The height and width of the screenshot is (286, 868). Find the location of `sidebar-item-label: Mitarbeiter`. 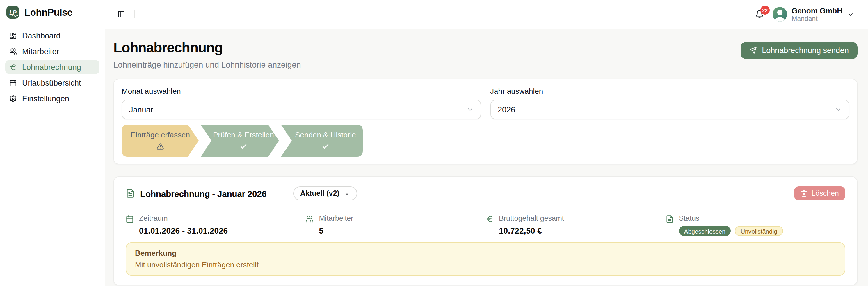

sidebar-item-label: Mitarbeiter is located at coordinates (41, 51).